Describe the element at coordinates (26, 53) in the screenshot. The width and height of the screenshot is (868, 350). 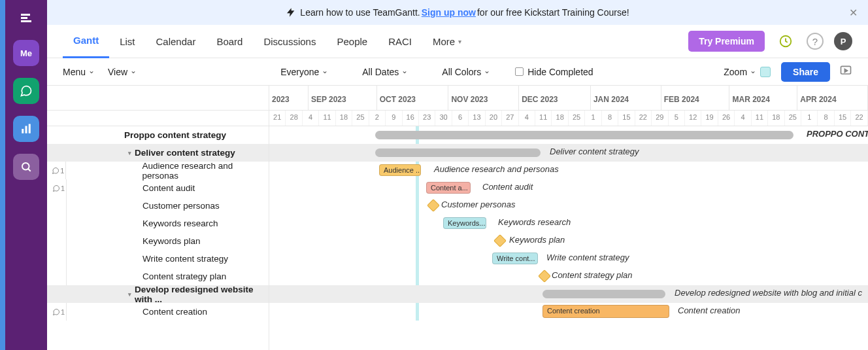
I see `me-button: Me` at that location.